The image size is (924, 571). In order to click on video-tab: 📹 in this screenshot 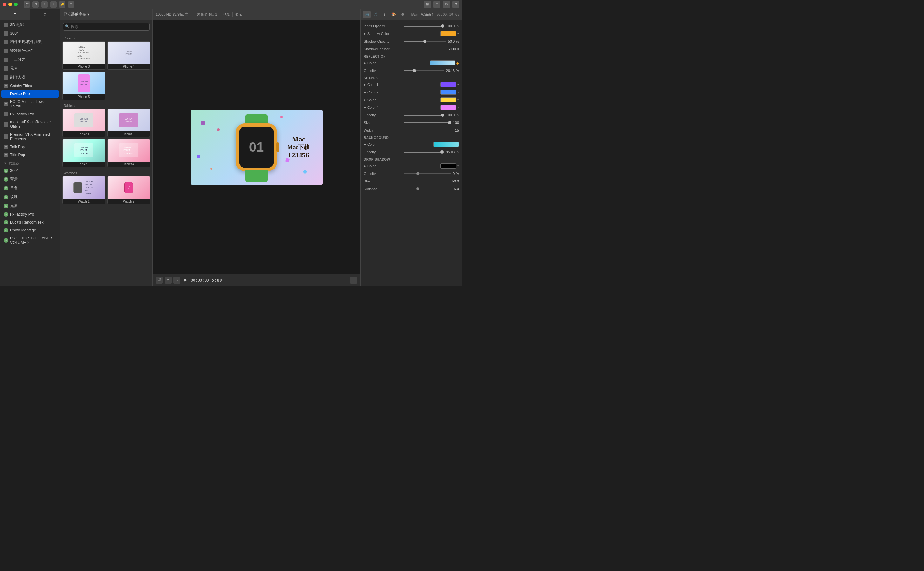, I will do `click(367, 14)`.